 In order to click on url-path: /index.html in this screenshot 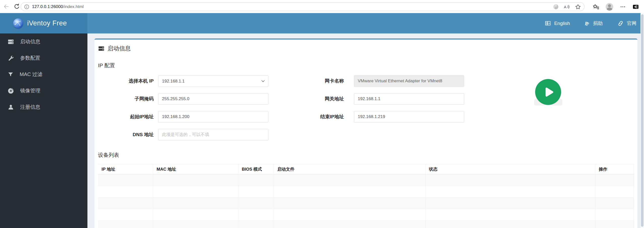, I will do `click(73, 7)`.